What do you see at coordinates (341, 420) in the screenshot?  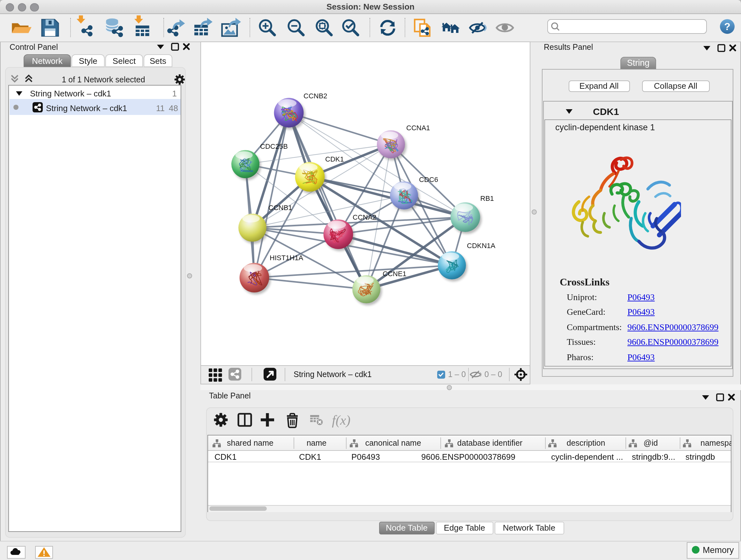 I see `svg-text: f(x)` at bounding box center [341, 420].